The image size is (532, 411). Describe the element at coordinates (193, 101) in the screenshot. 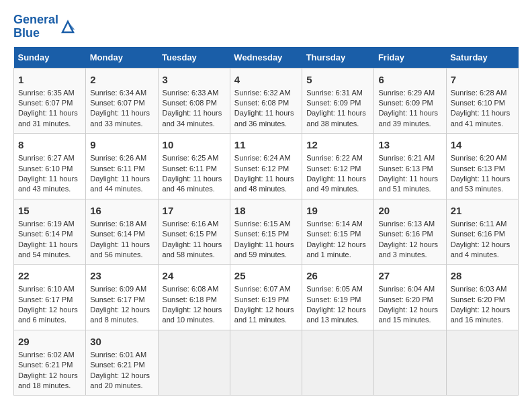

I see `calendar-cell: 3Sunrise: 6:33 AMSunset: 6:08 PMDaylight…` at that location.